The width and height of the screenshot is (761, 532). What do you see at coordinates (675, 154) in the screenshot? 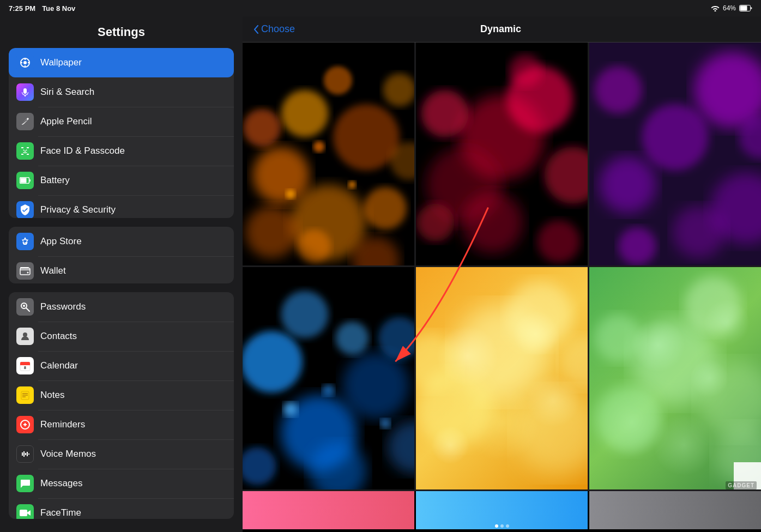
I see `wallpaper-purple` at bounding box center [675, 154].